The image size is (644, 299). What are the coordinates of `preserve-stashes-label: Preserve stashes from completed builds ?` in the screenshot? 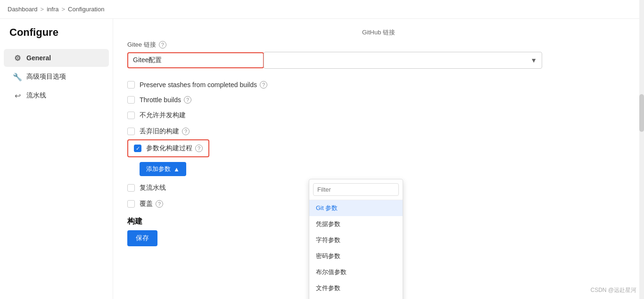 It's located at (204, 85).